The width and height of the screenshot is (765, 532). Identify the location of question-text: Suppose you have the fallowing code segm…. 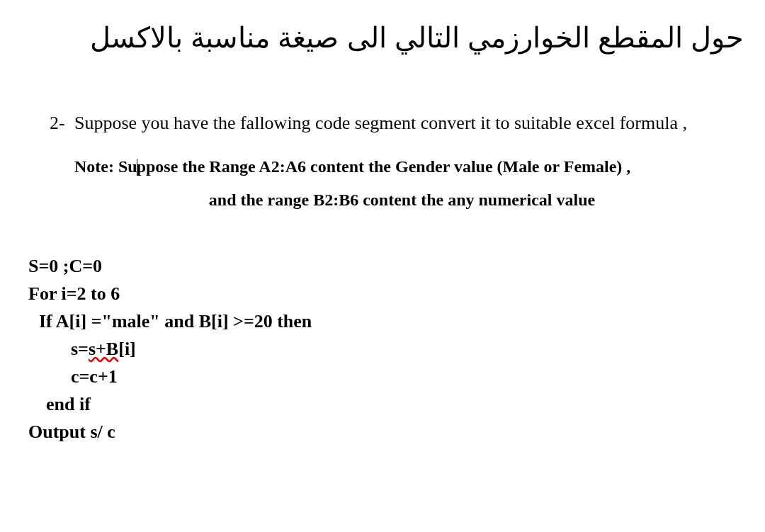
(381, 123).